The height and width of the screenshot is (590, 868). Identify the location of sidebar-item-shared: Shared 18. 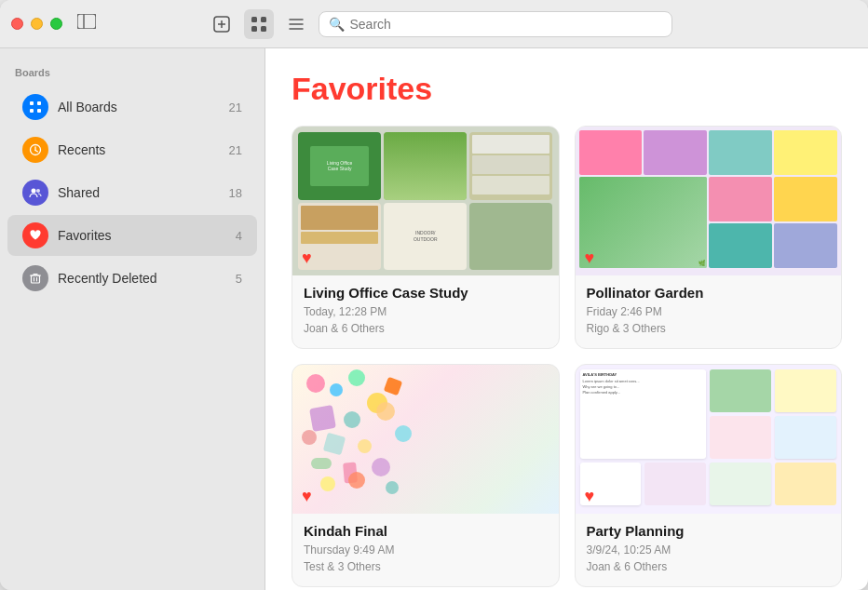
(132, 193).